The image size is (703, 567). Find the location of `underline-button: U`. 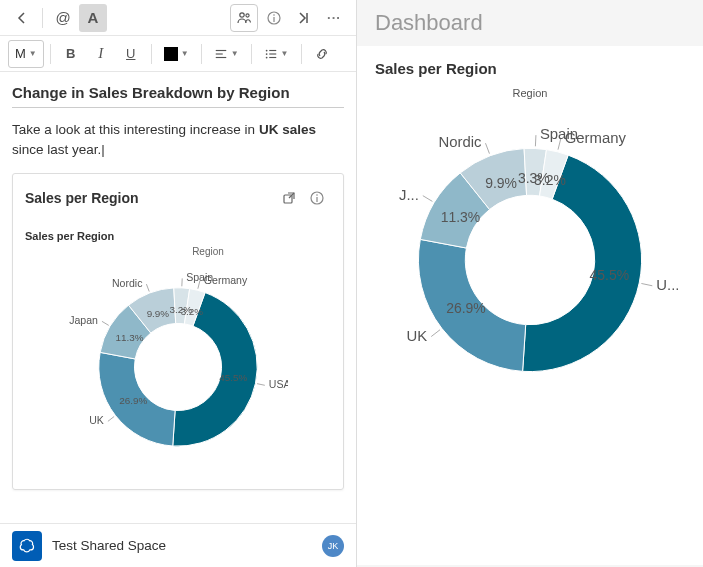

underline-button: U is located at coordinates (131, 54).